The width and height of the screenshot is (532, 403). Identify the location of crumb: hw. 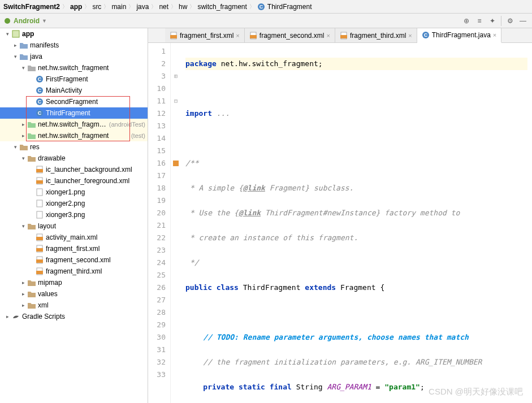
(183, 7).